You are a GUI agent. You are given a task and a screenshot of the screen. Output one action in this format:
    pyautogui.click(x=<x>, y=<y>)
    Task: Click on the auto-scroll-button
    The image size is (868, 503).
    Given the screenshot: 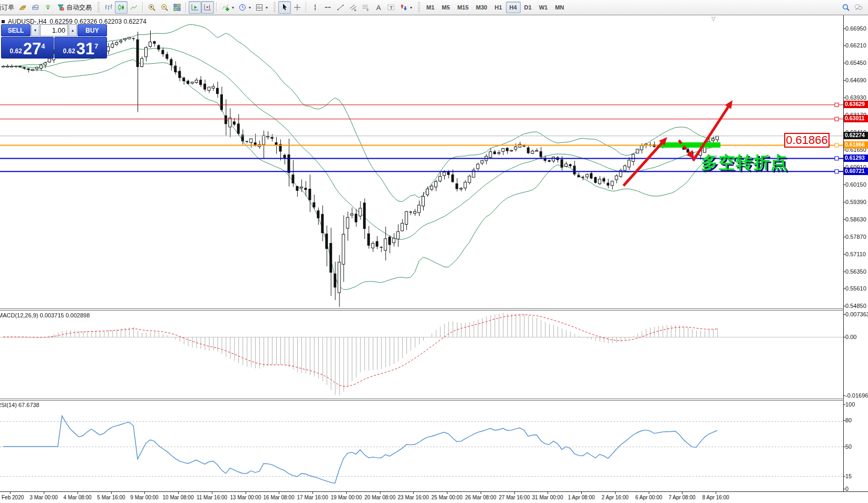 What is the action you would take?
    pyautogui.click(x=195, y=7)
    